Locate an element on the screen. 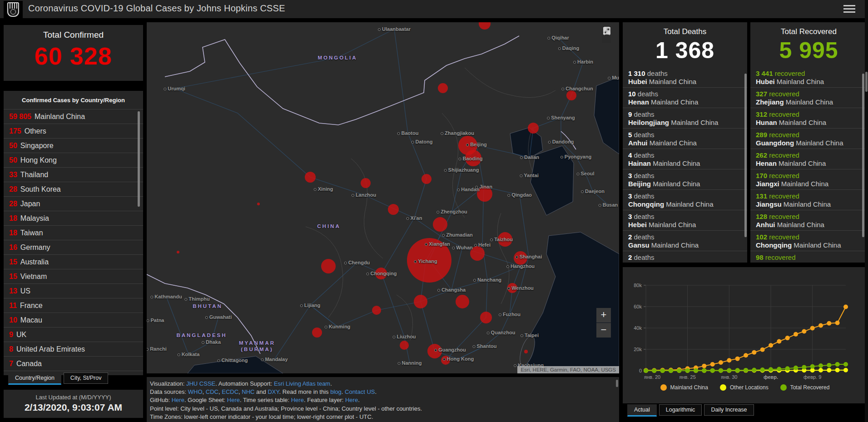 Image resolution: width=868 pixels, height=422 pixels. region-row: 5 deathsAnhui Mainland China is located at coordinates (685, 139).